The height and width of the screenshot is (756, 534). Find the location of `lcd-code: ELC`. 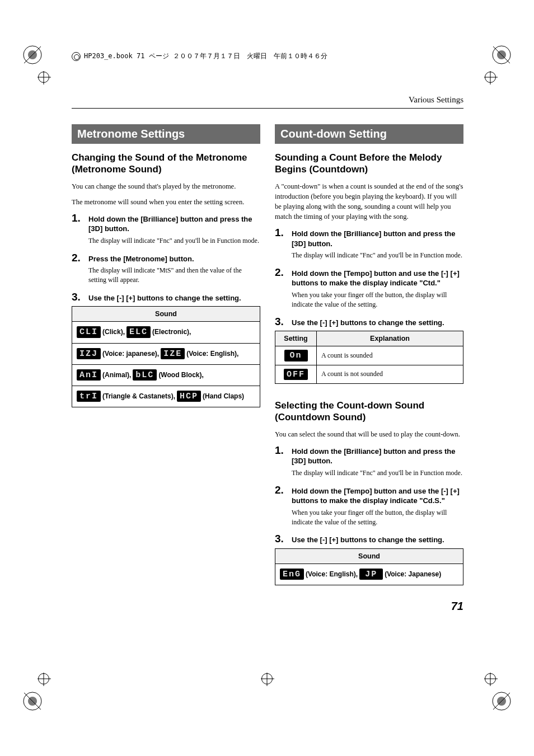

lcd-code: ELC is located at coordinates (139, 332).